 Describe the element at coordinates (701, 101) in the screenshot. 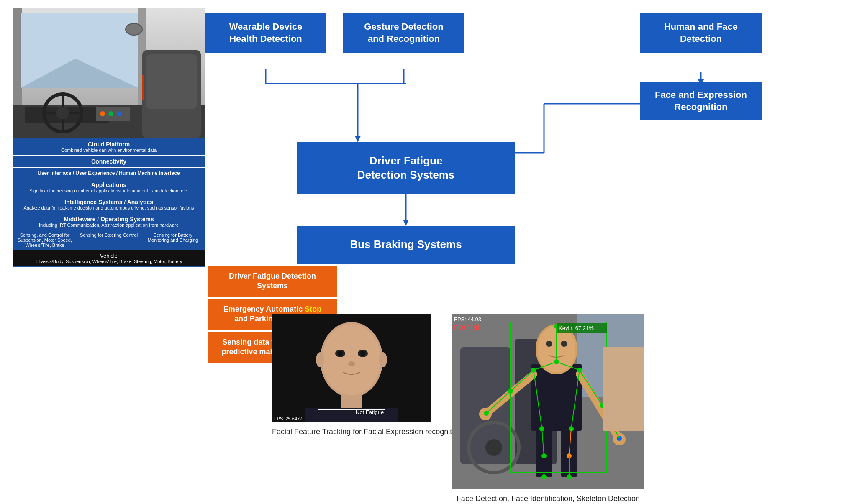

I see `face-expression-label: Face and ExpressionRecognition` at that location.